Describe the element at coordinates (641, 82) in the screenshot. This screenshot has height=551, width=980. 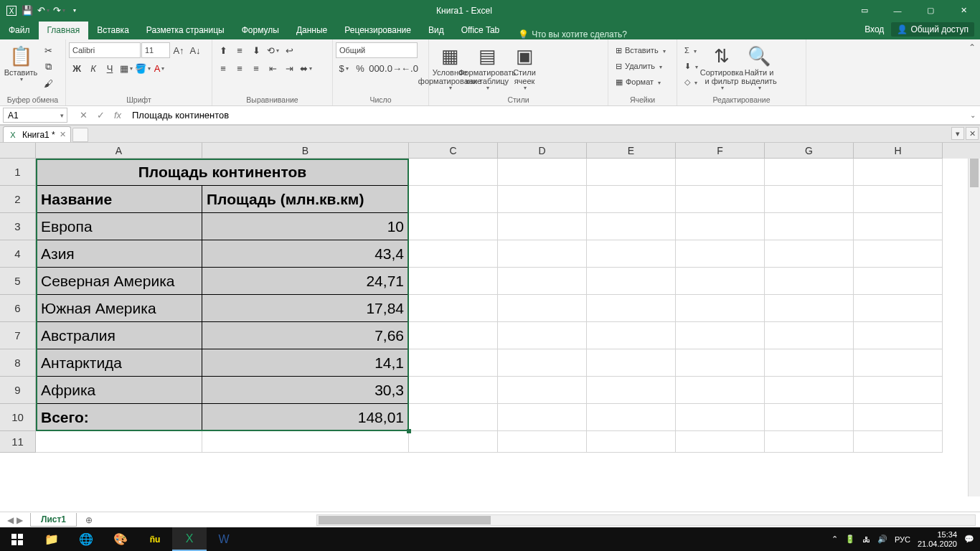
I see `format-cells-button: ▦Формат` at that location.